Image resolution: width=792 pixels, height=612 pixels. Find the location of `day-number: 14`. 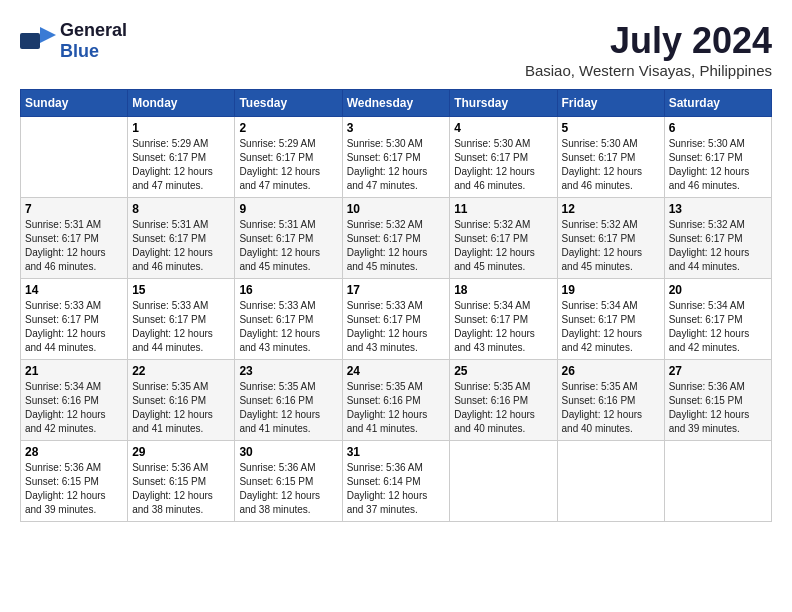

day-number: 14 is located at coordinates (74, 290).